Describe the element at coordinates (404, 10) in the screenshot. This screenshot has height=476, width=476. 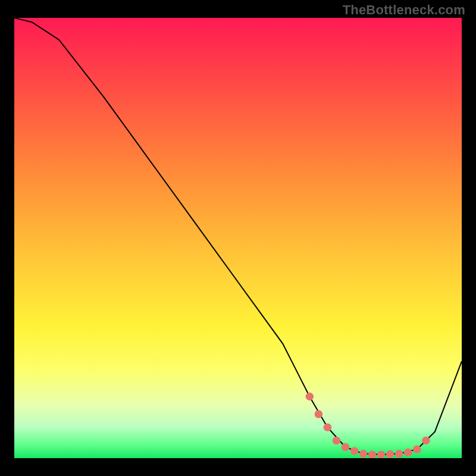
I see `watermark-label: TheBottleneck.com` at that location.